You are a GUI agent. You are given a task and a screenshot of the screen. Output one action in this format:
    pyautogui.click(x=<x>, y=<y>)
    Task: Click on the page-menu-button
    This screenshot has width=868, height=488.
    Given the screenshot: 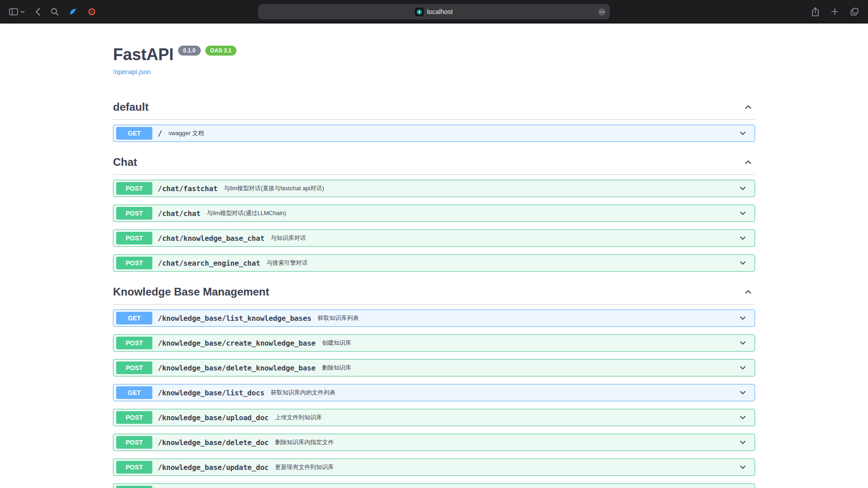 What is the action you would take?
    pyautogui.click(x=602, y=12)
    